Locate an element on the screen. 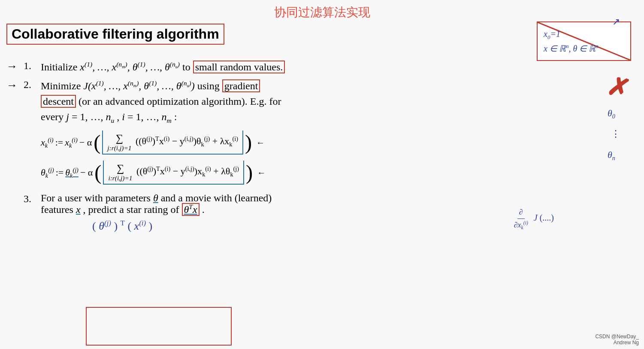  step3-row: 3. For a user with parameters θ and a mo… is located at coordinates (272, 204).